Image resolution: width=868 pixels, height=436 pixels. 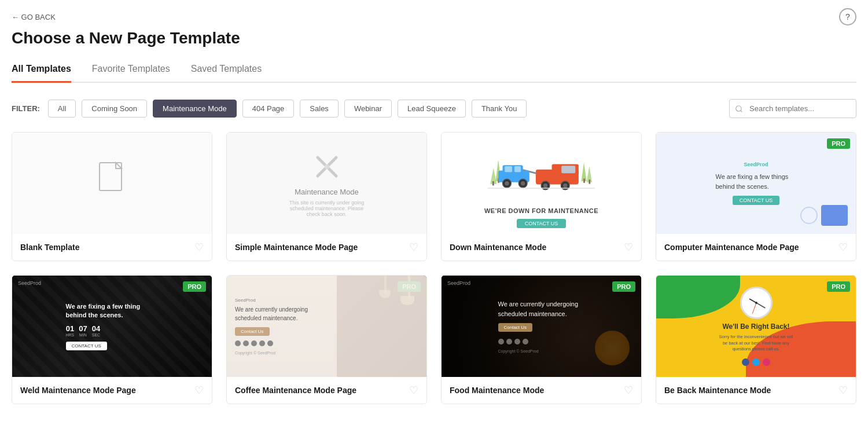 What do you see at coordinates (112, 197) in the screenshot?
I see `template-card-blank: Blank Template ♡` at bounding box center [112, 197].